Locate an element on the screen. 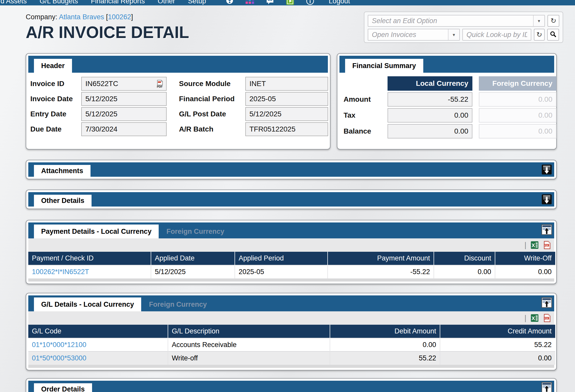 The image size is (575, 392). tax-foreign-value: 0.00 is located at coordinates (518, 115).